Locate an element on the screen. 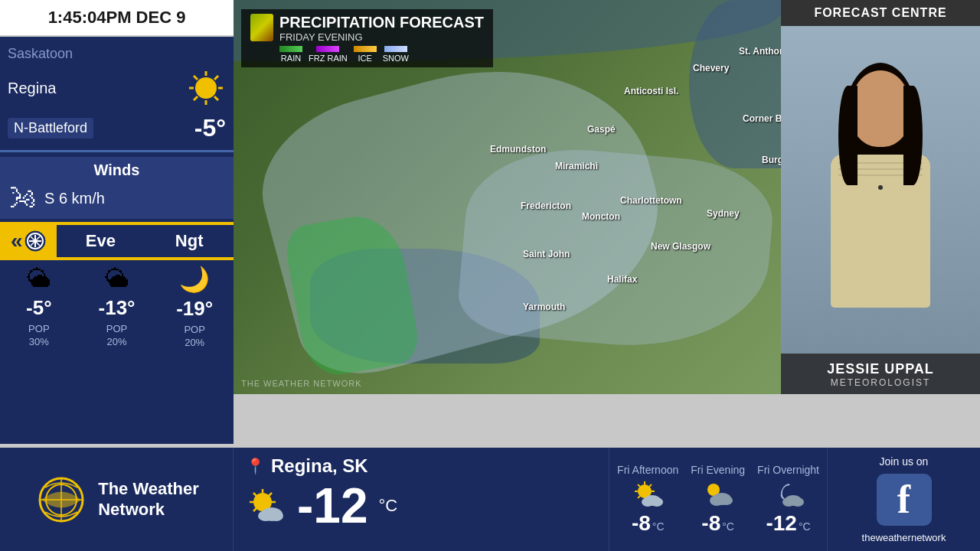  forecast-temp-ngt: -19° is located at coordinates (194, 309).